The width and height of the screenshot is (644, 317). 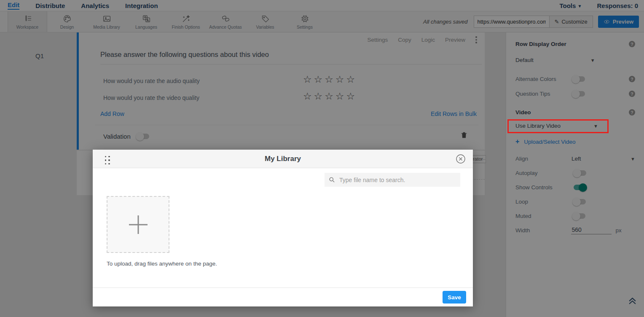 What do you see at coordinates (283, 159) in the screenshot?
I see `modal-title: My Library` at bounding box center [283, 159].